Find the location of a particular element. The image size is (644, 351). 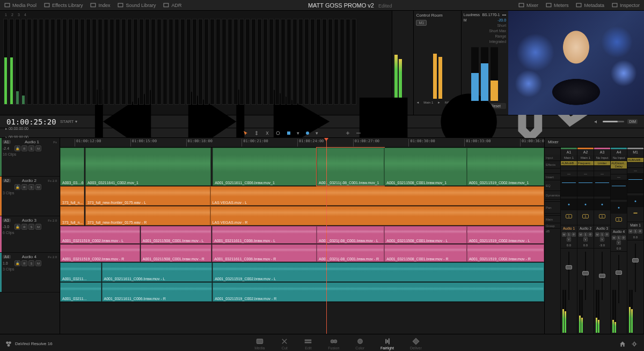

m1-badge: M1 is located at coordinates (421, 23).